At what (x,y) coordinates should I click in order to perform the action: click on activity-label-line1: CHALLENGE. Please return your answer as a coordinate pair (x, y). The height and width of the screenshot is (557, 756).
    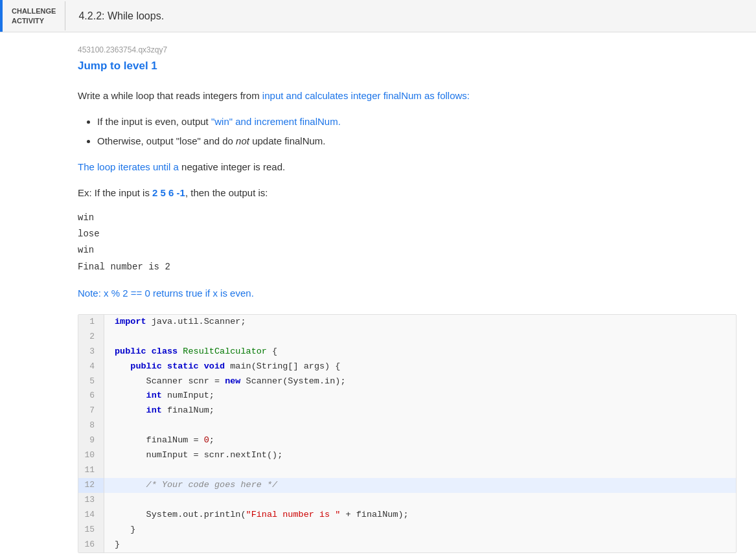
    Looking at the image, I should click on (34, 11).